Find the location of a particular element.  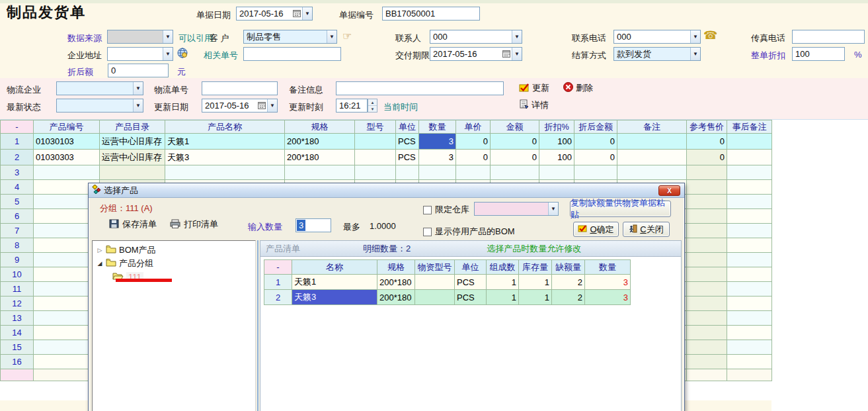

doc-date-picker: 2017-05-16 ▼ is located at coordinates (274, 13).